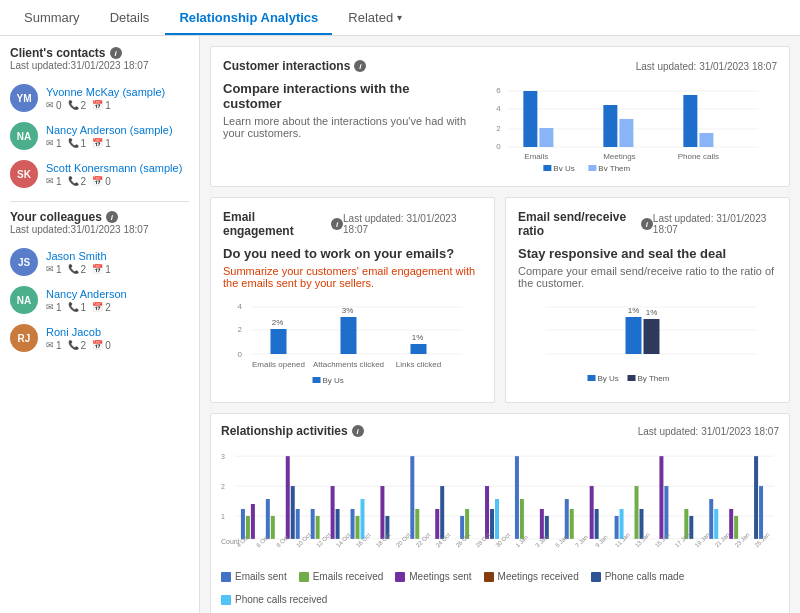 This screenshot has height=613, width=800. Describe the element at coordinates (118, 92) in the screenshot. I see `contact-name: Yvonne McKay (sample)` at that location.